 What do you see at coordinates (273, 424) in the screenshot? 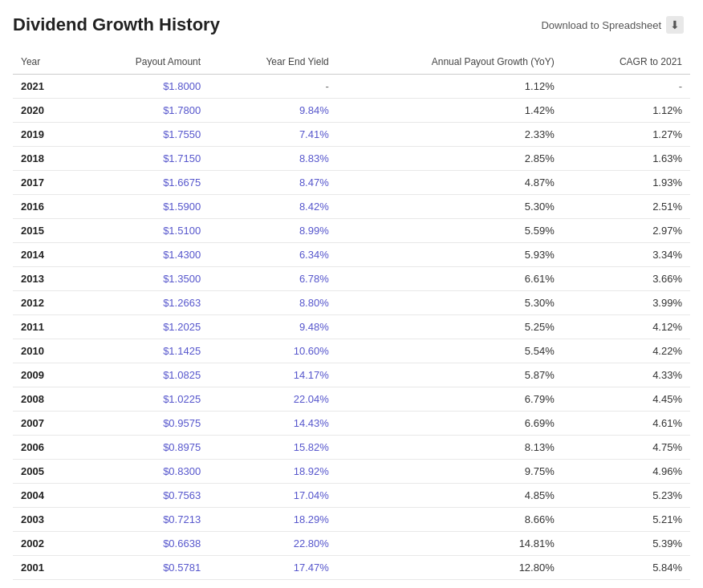
I see `cell-yield: 14.43%` at bounding box center [273, 424].